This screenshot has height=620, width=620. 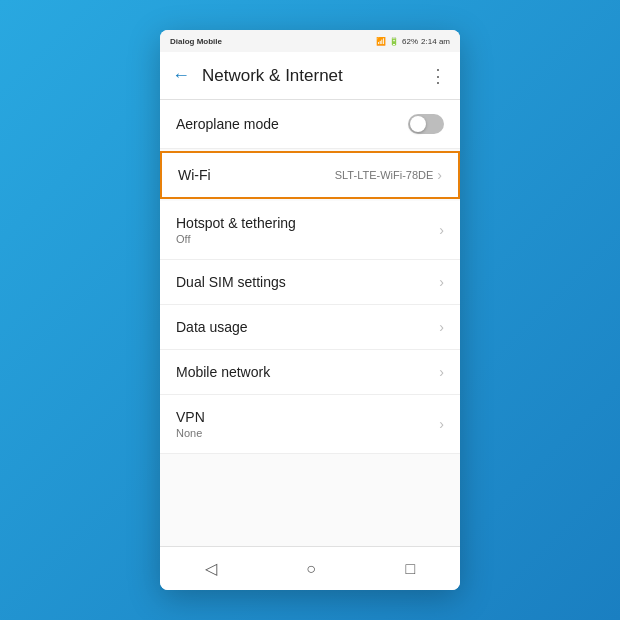 I want to click on setting-title: VPN, so click(x=308, y=417).